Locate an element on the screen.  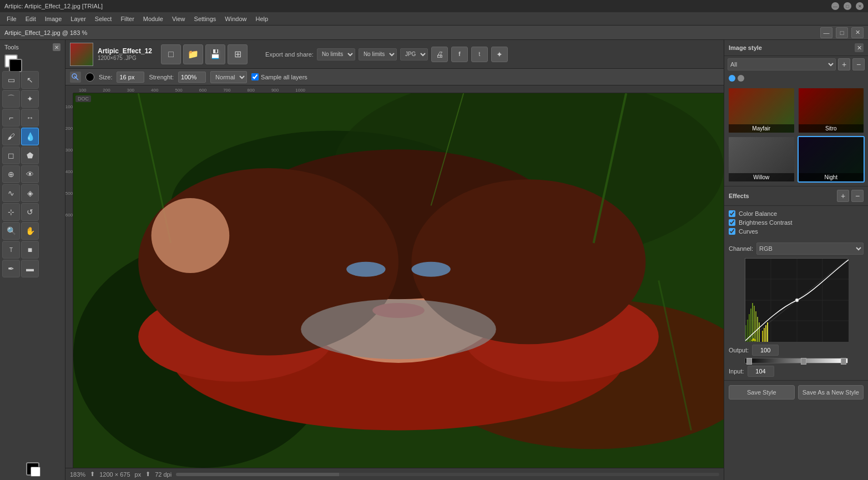
menu-select: Select is located at coordinates (103, 19).